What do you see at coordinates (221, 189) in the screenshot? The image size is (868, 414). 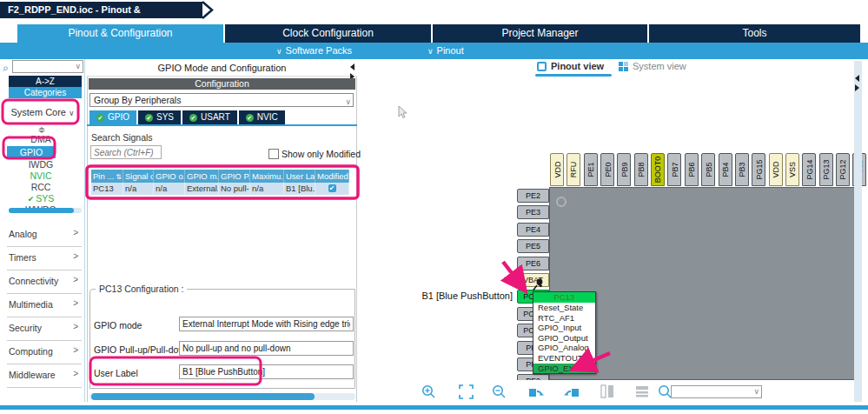 I see `table-row: PC13n/an/aExternal...No pull-...n/aB1 [B…` at bounding box center [221, 189].